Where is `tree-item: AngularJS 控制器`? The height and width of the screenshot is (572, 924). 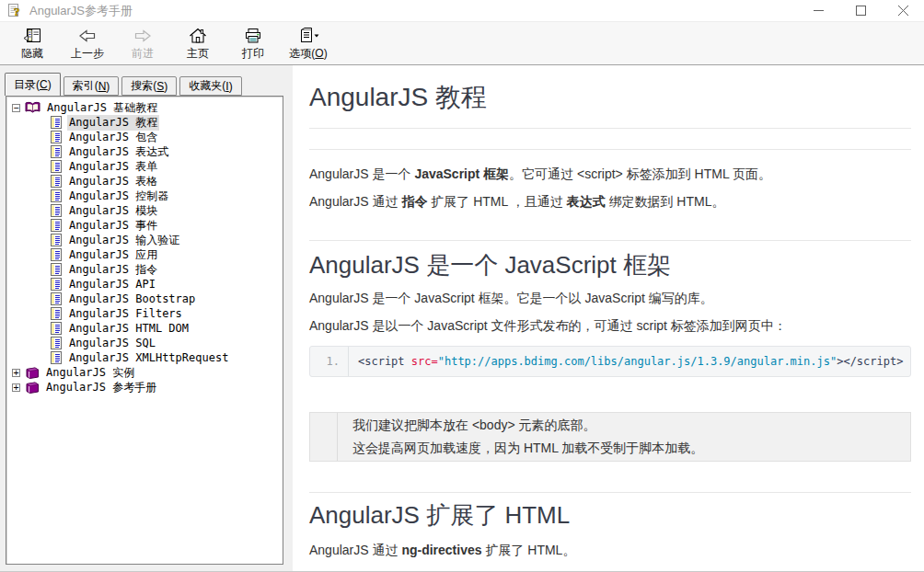 tree-item: AngularJS 控制器 is located at coordinates (144, 196).